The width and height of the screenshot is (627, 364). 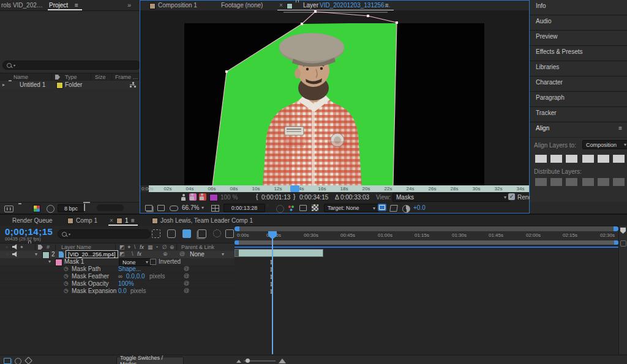 I want to click on playhead-line, so click(x=272, y=292).